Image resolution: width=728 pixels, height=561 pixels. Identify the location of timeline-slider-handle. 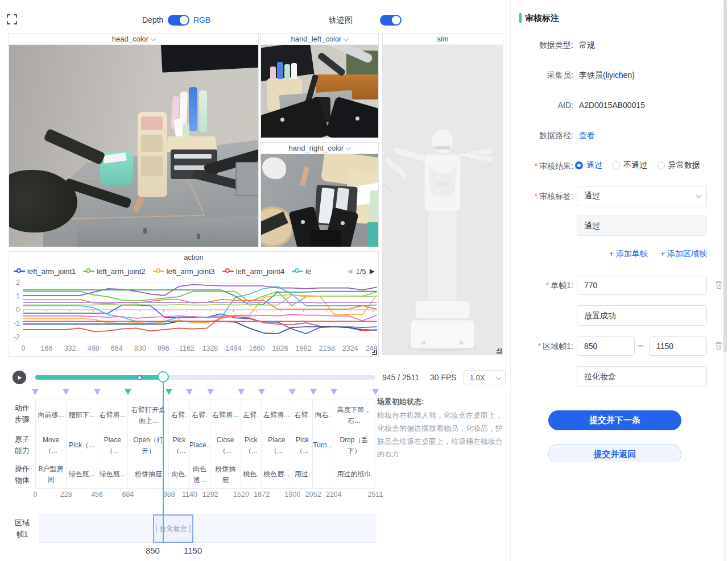
(163, 377).